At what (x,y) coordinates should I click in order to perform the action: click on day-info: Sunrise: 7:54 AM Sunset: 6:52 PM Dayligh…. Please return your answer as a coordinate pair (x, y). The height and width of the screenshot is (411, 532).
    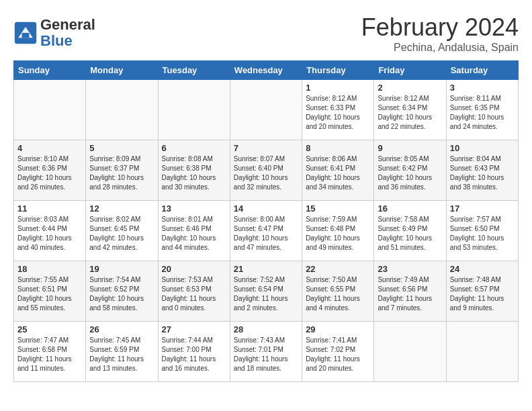
    Looking at the image, I should click on (122, 294).